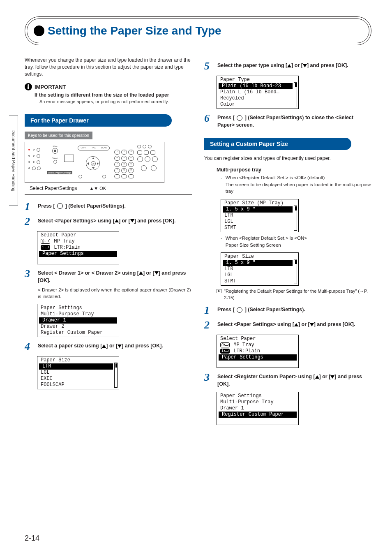 This screenshot has width=392, height=555. I want to click on dash-item-2: - When <Register Default Set.> is <ON> P…, so click(296, 242).